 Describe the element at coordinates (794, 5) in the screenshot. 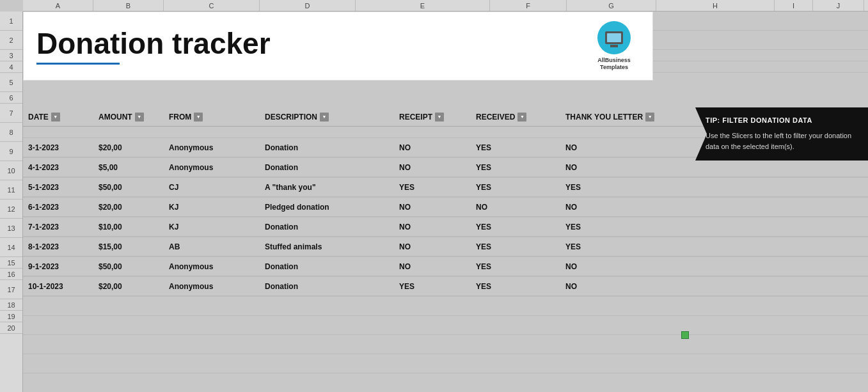

I see `col-header-i: I` at that location.